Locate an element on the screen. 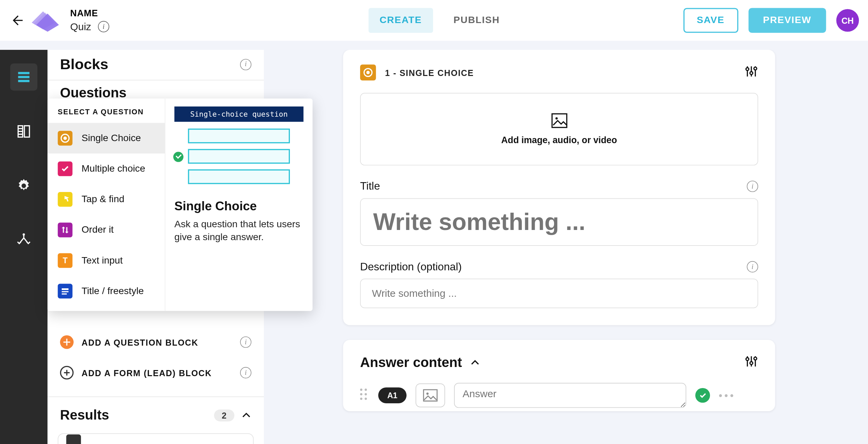 The image size is (868, 444). rail-blocks-icon is located at coordinates (24, 77).